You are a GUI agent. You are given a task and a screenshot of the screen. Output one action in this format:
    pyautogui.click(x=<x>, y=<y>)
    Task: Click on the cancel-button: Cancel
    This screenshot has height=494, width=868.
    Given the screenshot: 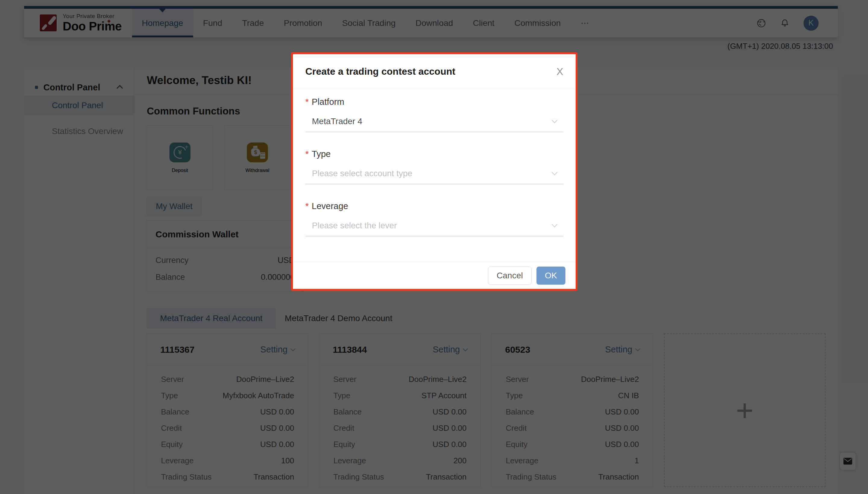 What is the action you would take?
    pyautogui.click(x=510, y=276)
    